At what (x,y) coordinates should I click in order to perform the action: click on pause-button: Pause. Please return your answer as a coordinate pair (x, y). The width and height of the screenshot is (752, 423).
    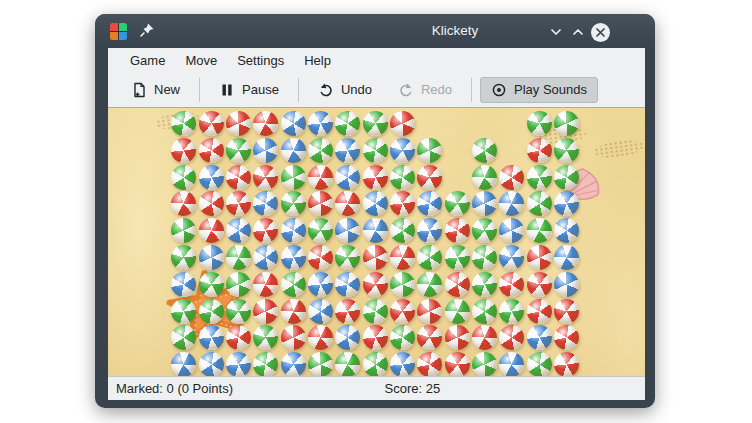
    Looking at the image, I should click on (249, 90).